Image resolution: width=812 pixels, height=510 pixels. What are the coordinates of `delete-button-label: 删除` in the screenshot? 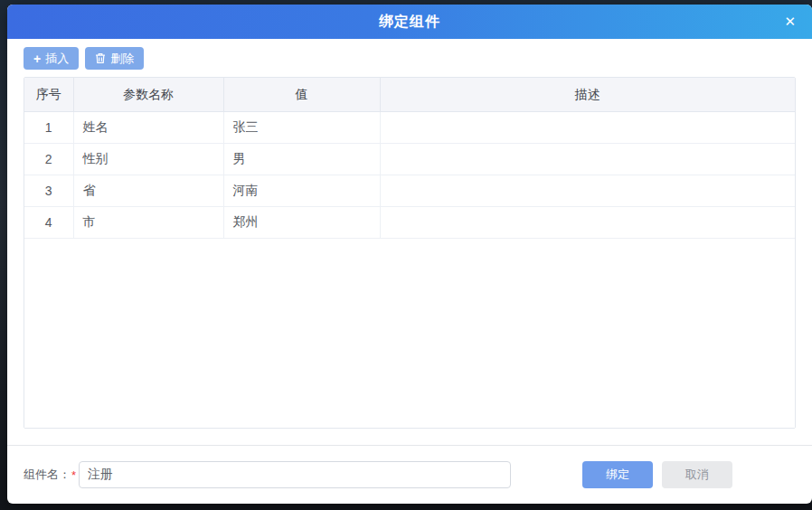 It's located at (122, 59).